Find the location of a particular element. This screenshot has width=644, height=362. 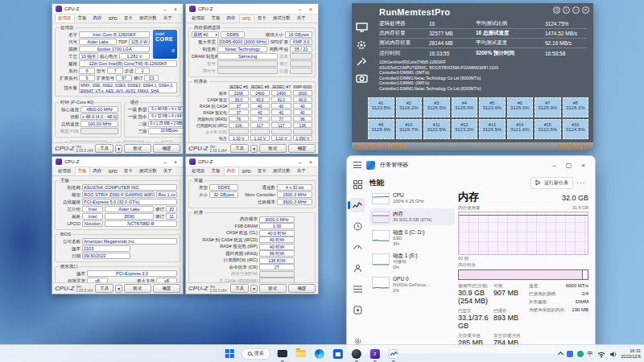

maximize-button: ▢ is located at coordinates (569, 166).